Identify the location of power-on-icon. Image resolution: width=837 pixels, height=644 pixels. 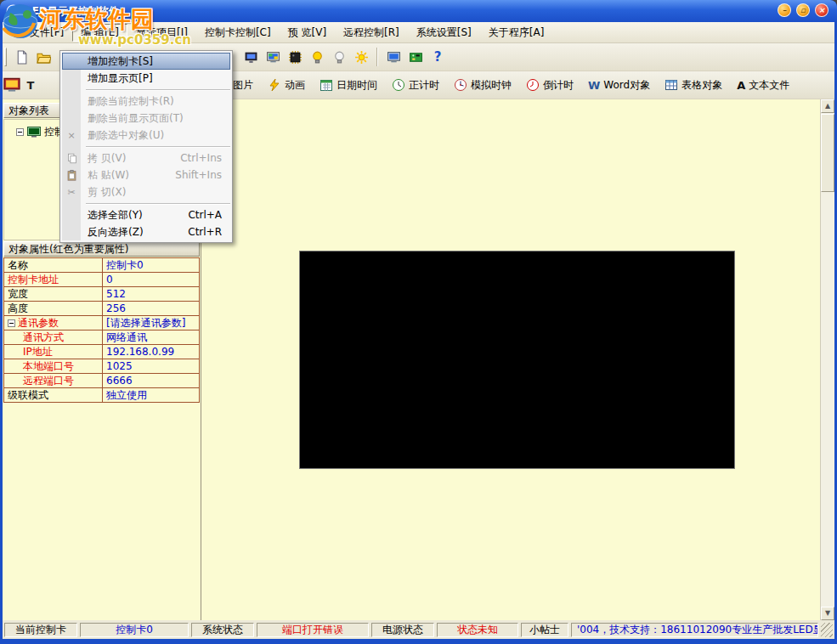
(318, 58).